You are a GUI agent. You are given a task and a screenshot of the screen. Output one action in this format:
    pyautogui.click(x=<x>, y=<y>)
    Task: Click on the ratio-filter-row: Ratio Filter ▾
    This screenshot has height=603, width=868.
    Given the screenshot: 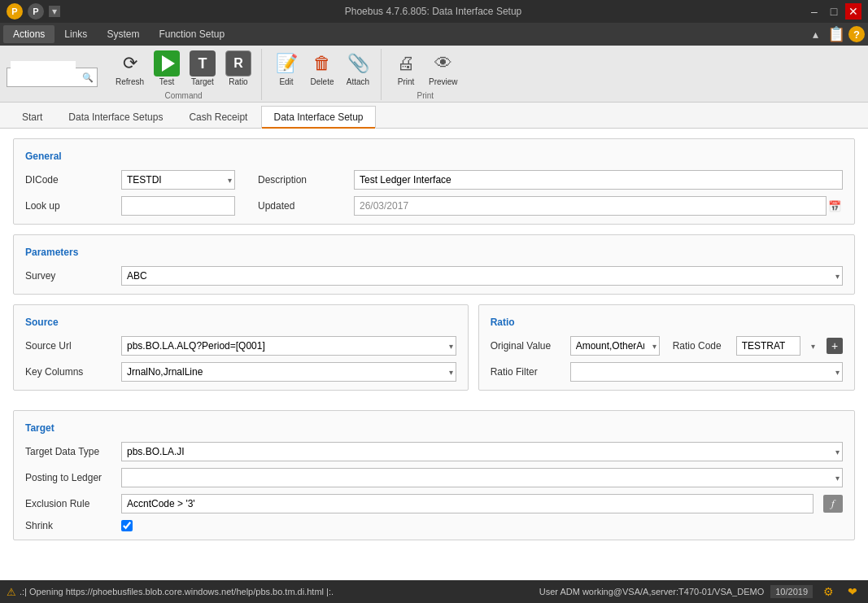 What is the action you would take?
    pyautogui.click(x=667, y=372)
    